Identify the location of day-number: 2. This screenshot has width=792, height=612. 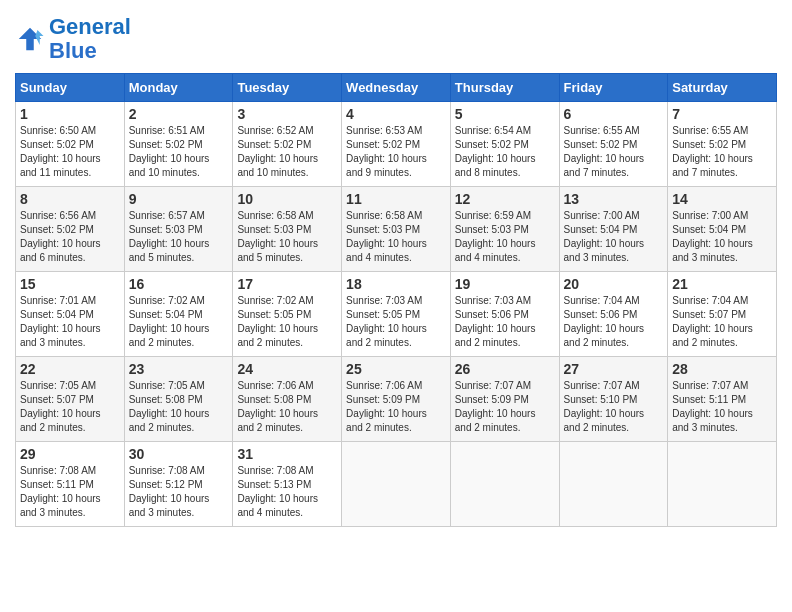
(179, 114).